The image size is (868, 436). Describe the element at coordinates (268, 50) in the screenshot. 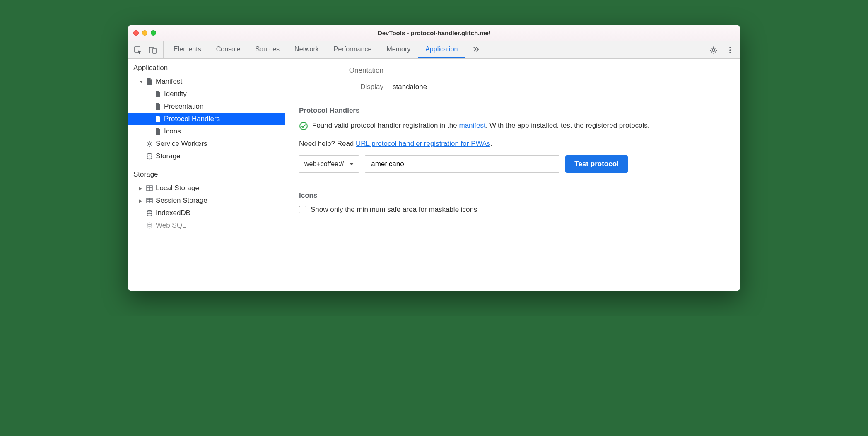

I see `tab-sources: Sources` at that location.